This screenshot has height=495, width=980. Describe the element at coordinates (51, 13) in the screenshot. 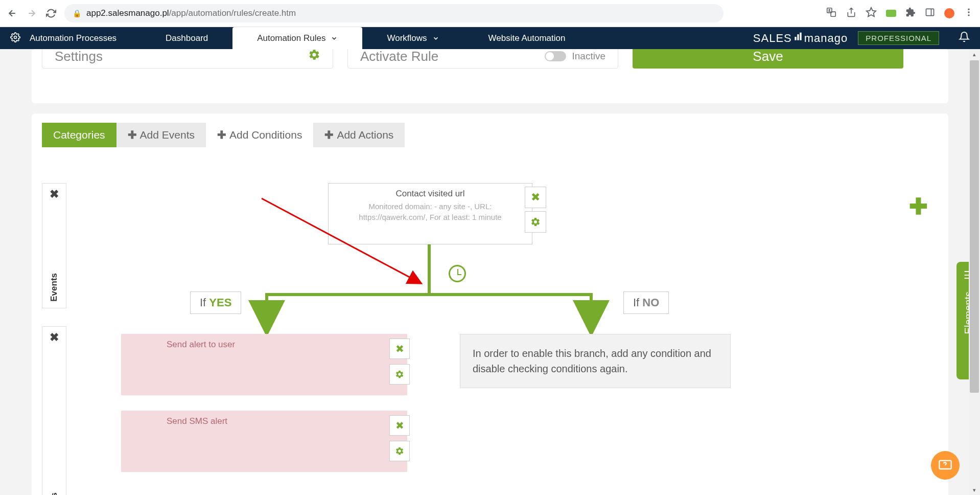

I see `reload-button` at that location.